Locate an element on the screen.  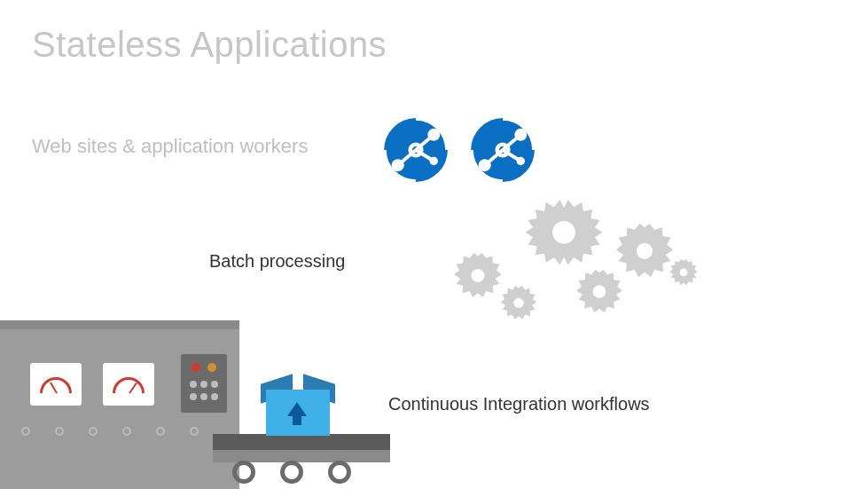
label-websites: Web sites & application workers is located at coordinates (170, 146).